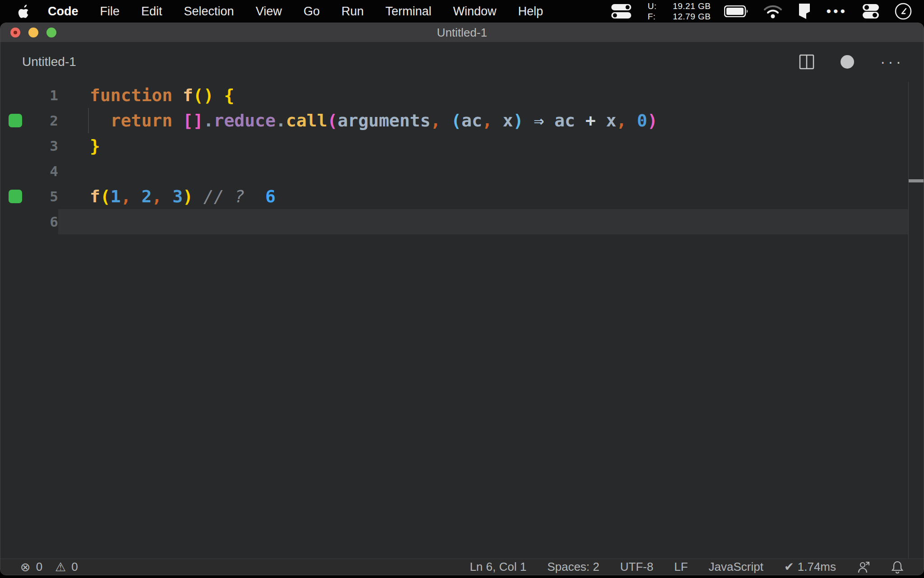 This screenshot has width=924, height=578. Describe the element at coordinates (44, 171) in the screenshot. I see `line-number: 4` at that location.